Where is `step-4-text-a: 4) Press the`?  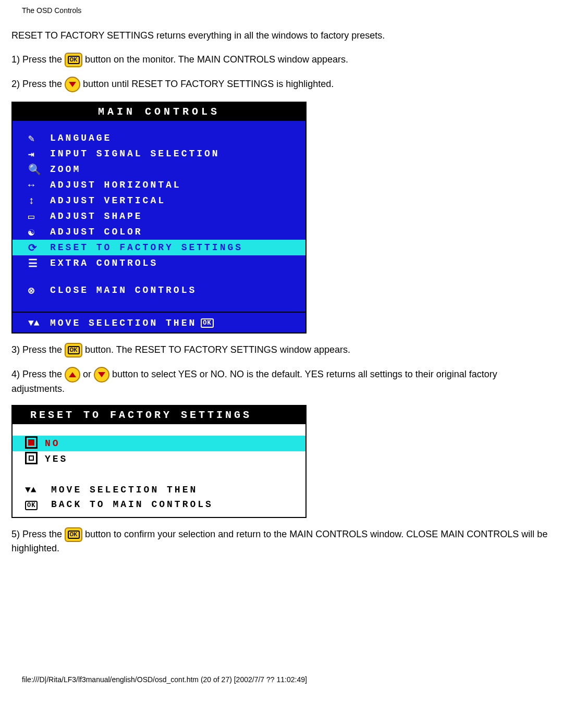
step-4-text-a: 4) Press the is located at coordinates (38, 374).